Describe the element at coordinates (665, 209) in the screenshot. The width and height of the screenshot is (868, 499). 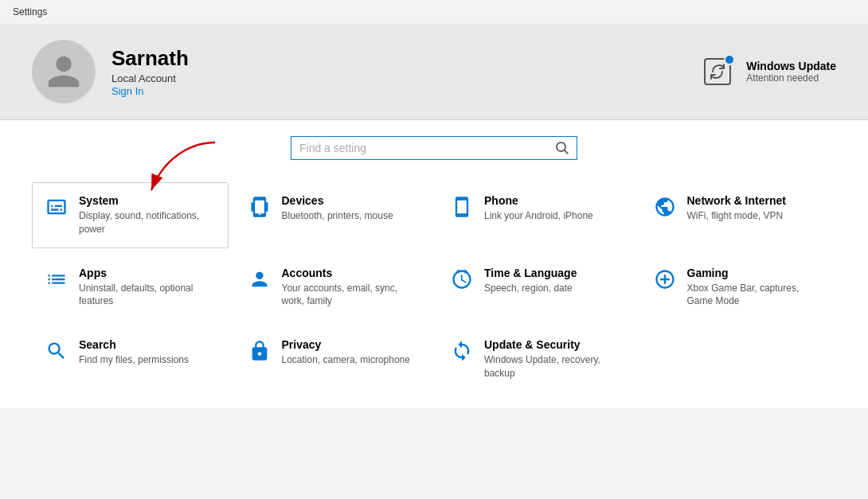
I see `network-icon` at that location.